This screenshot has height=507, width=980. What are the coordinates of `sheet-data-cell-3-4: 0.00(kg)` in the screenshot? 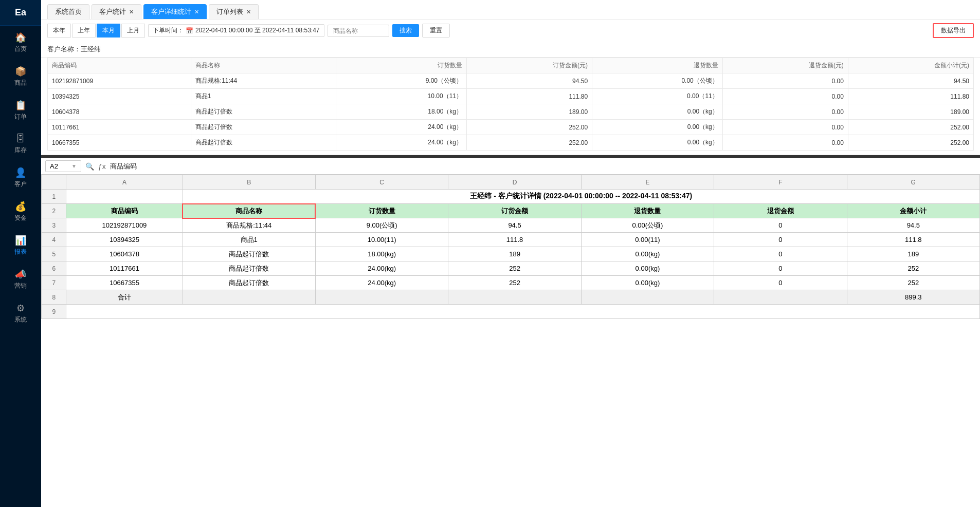 It's located at (647, 269).